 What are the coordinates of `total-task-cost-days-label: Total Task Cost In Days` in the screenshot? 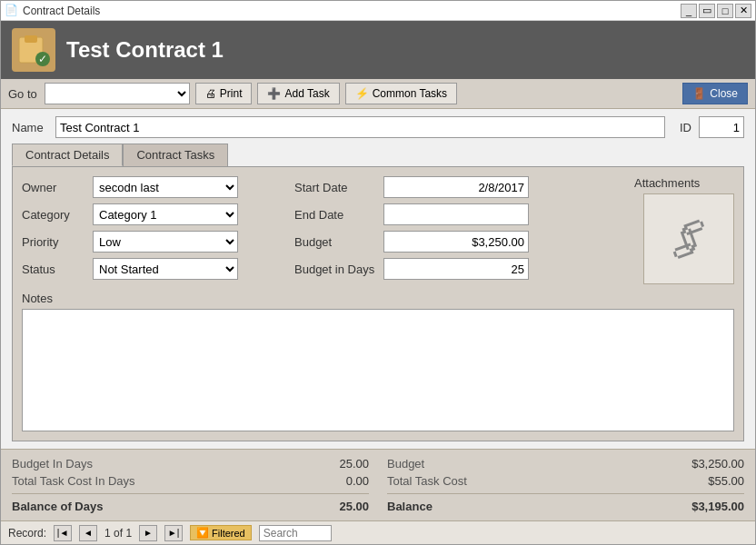 It's located at (74, 481).